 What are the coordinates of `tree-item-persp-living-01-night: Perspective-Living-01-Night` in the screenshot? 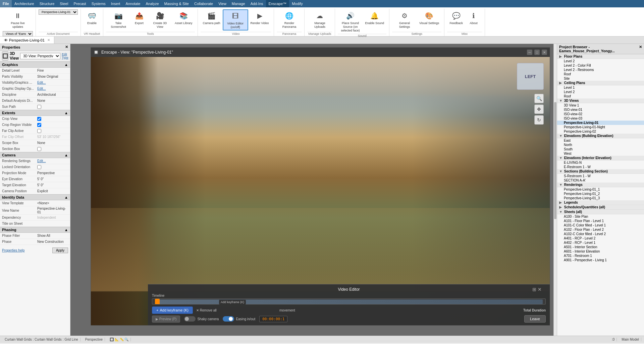 It's located at (600, 127).